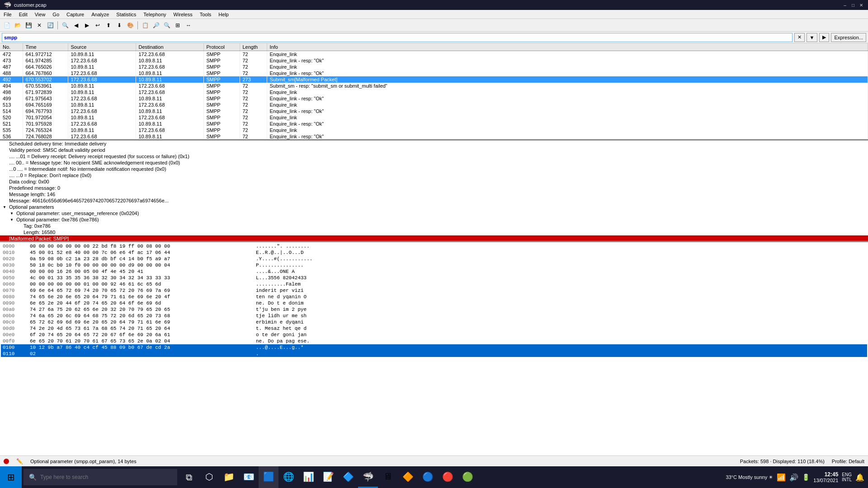  I want to click on filter-clear-button: ✕, so click(799, 38).